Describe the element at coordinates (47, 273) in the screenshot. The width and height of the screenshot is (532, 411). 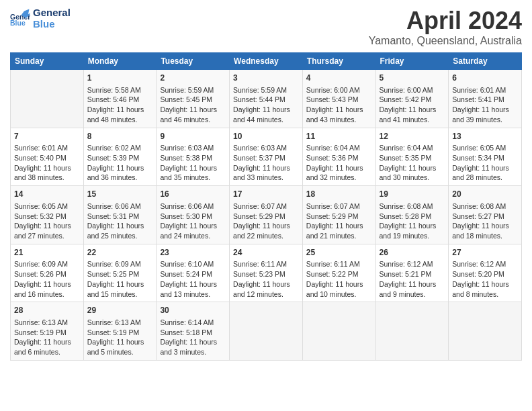
I see `calendar-cell: 21Sunrise: 6:09 AM Sunset: 5:26 PM Dayli…` at that location.